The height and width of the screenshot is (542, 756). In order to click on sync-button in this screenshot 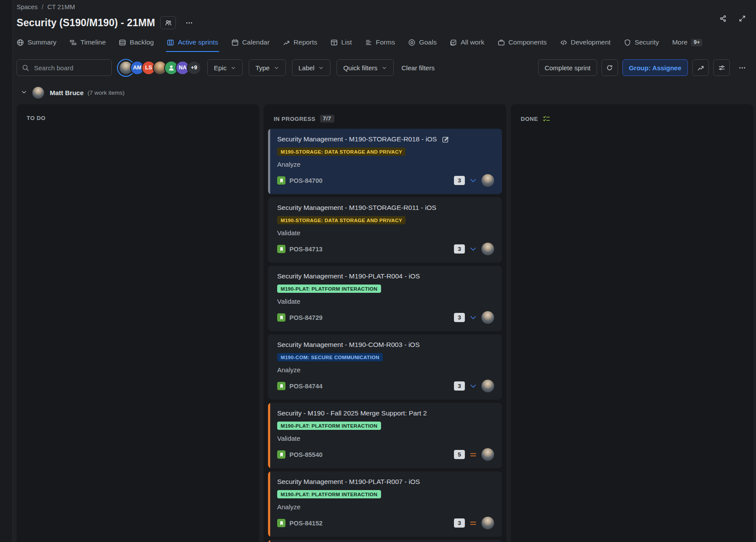, I will do `click(610, 68)`.